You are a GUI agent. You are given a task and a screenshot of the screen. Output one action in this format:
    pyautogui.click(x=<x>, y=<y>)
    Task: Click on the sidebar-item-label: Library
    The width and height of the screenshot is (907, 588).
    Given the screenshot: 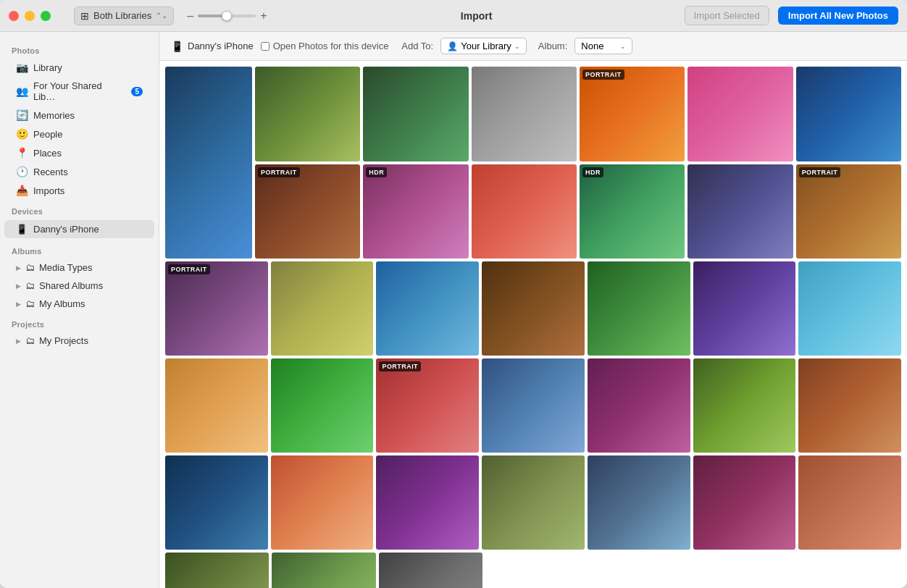 What is the action you would take?
    pyautogui.click(x=48, y=68)
    